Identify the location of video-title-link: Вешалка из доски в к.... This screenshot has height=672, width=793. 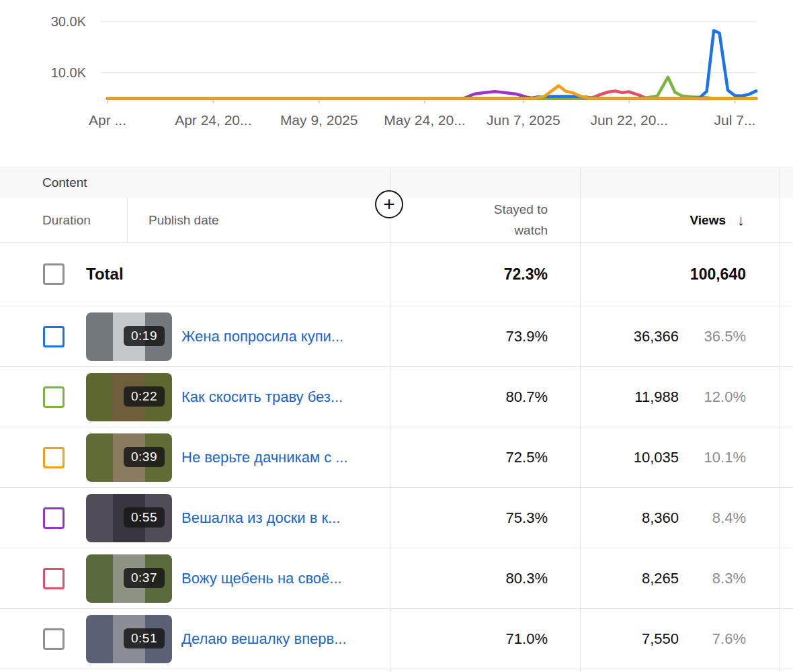
(261, 518).